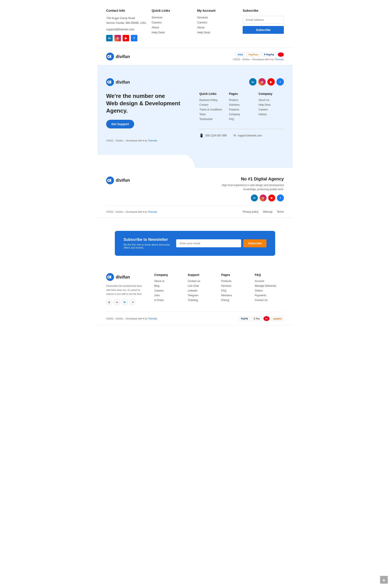  I want to click on facebook-icon: f, so click(134, 38).